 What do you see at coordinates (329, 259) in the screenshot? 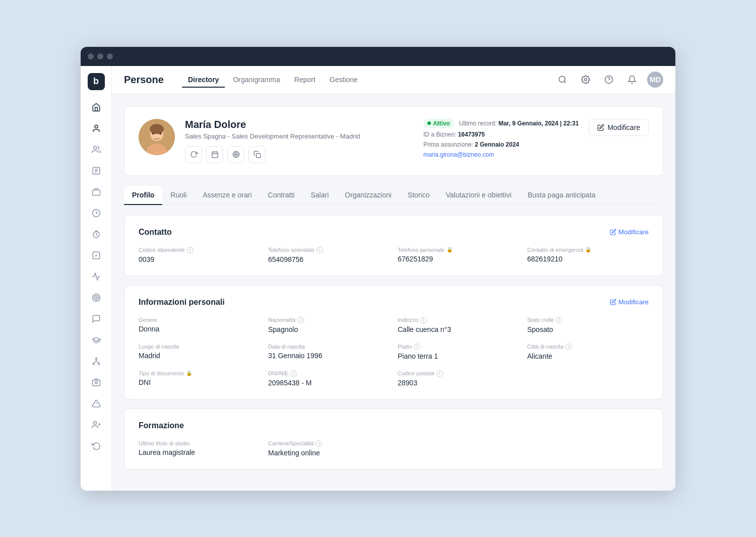
I see `field-value-tel-az: 654098756` at bounding box center [329, 259].